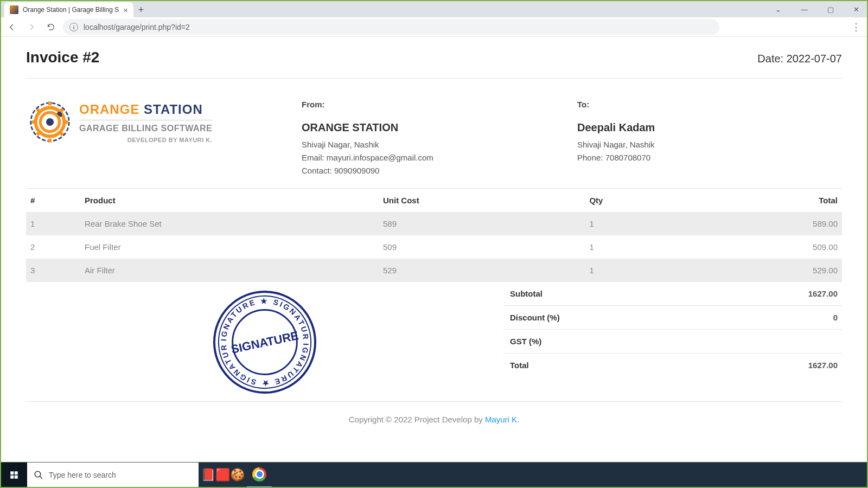  I want to click on start-button, so click(14, 475).